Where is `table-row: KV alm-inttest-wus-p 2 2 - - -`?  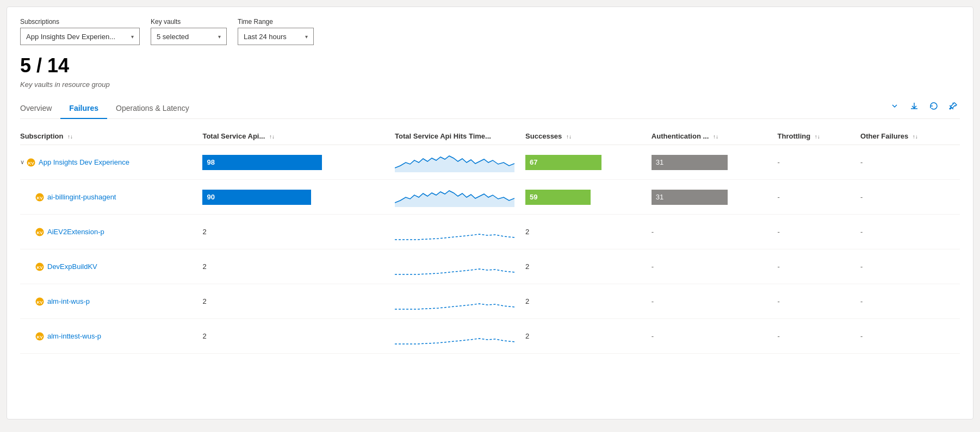
table-row: KV alm-inttest-wus-p 2 2 - - - is located at coordinates (490, 336).